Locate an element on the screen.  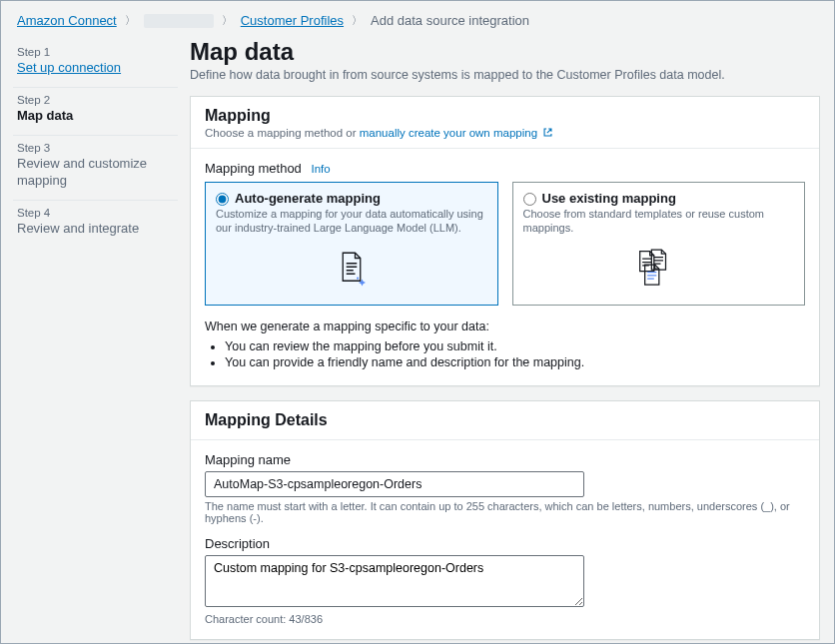
step-name: Review and customize mapping is located at coordinates (96, 173).